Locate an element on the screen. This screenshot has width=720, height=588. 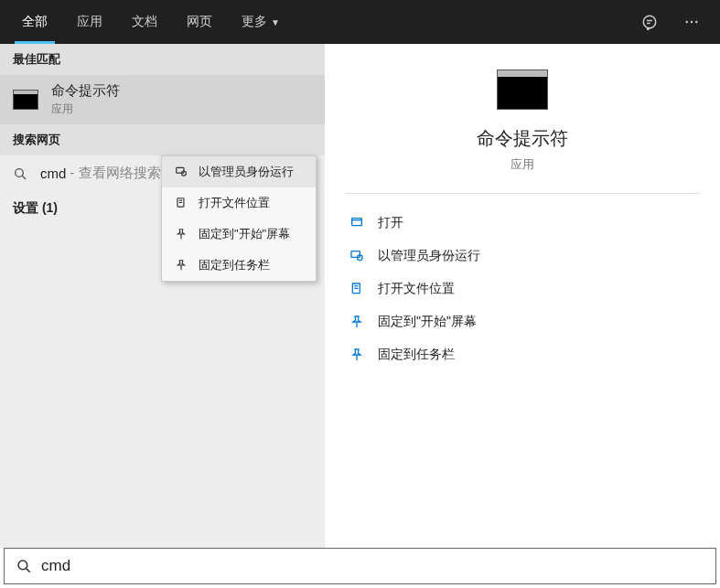
result-cmd: 命令提示符 应用 is located at coordinates (163, 100).